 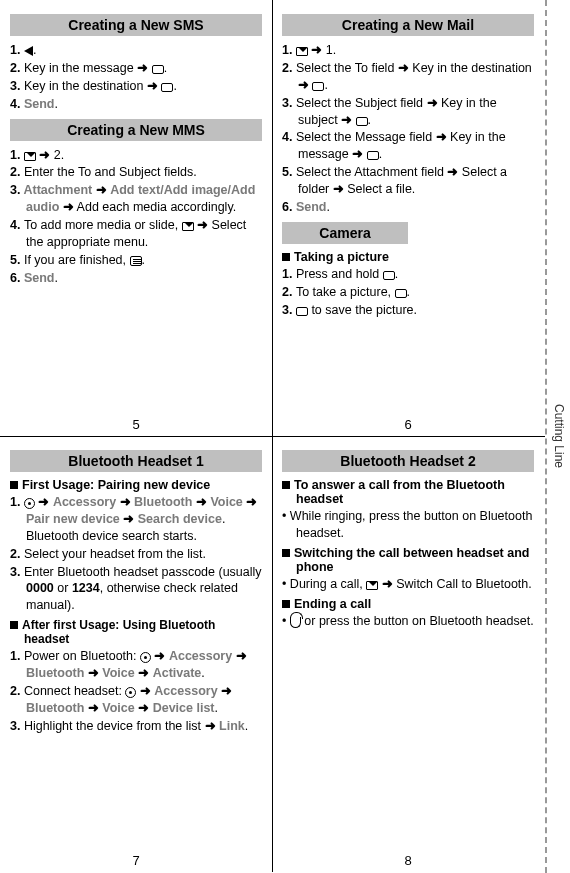 What do you see at coordinates (408, 584) in the screenshot?
I see `bullet-item: • During a call, ➜ Switch Call to Blueto…` at bounding box center [408, 584].